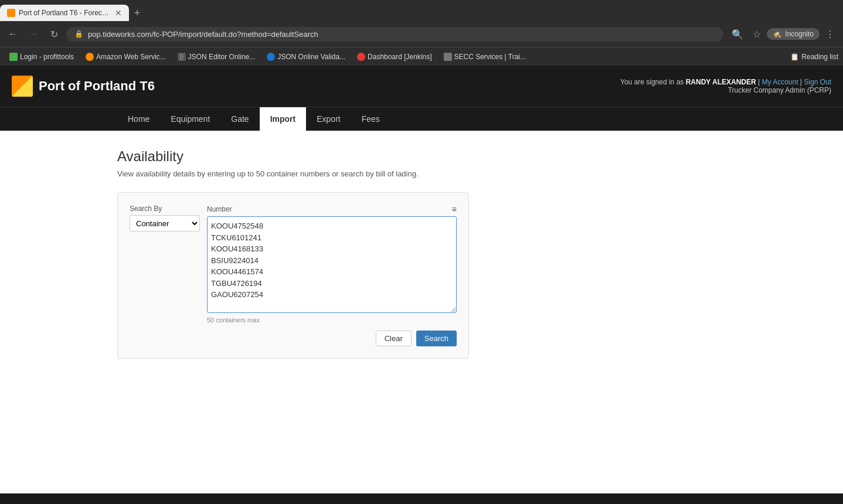 Image resolution: width=843 pixels, height=504 pixels. What do you see at coordinates (306, 57) in the screenshot?
I see `bookmark-json-validator: JSON Online Valida...` at bounding box center [306, 57].